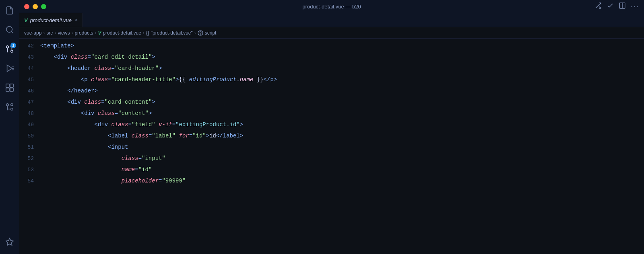 This screenshot has width=644, height=254. What do you see at coordinates (342, 80) in the screenshot?
I see `line-content-45: <p class="card-header-title">{{ editingP…` at bounding box center [342, 80].